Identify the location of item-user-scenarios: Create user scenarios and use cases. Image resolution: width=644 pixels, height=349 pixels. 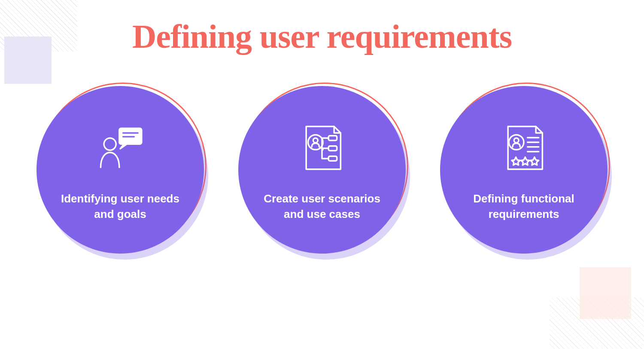
(322, 170).